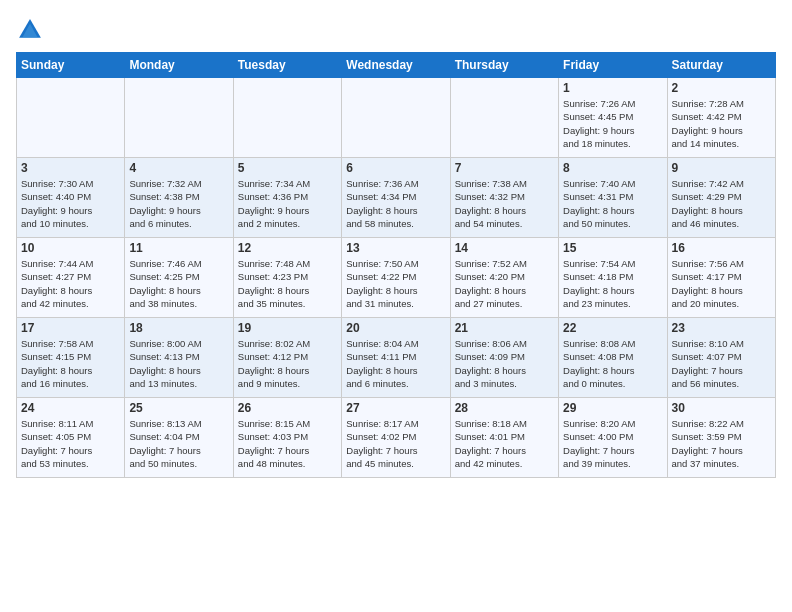 The height and width of the screenshot is (612, 792). Describe the element at coordinates (287, 278) in the screenshot. I see `calendar-cell: 12Sunrise: 7:48 AM Sunset: 4:23 PM Dayli…` at that location.